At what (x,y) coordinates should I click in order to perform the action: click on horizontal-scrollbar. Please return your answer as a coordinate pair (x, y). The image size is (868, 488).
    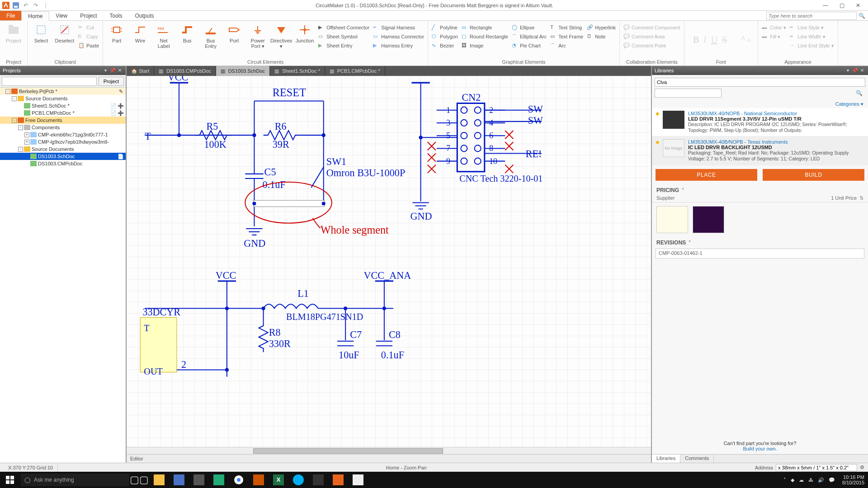
    Looking at the image, I should click on (389, 450).